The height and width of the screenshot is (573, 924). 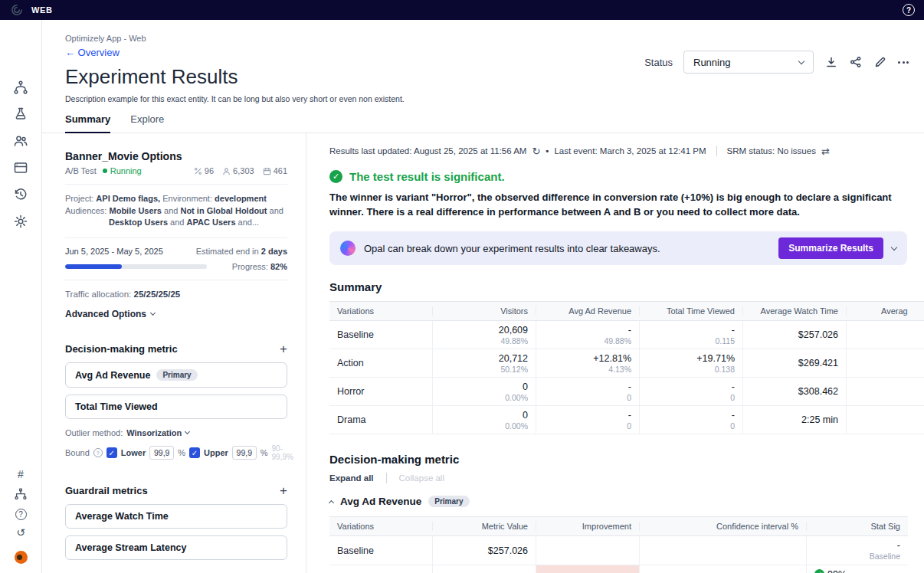 What do you see at coordinates (176, 211) in the screenshot?
I see `audiences-info: Audiences: Mobile Users and Not in Globa…` at bounding box center [176, 211].